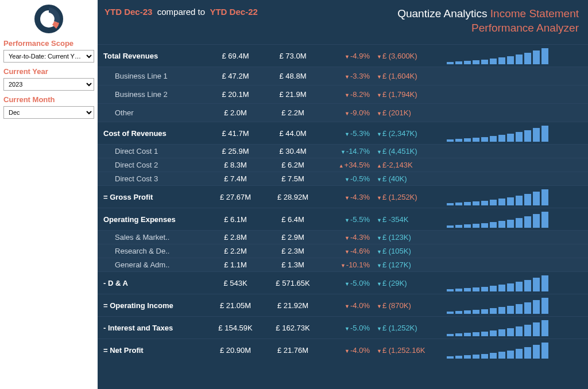  I want to click on abs-change: £ (3,600K), so click(408, 56).